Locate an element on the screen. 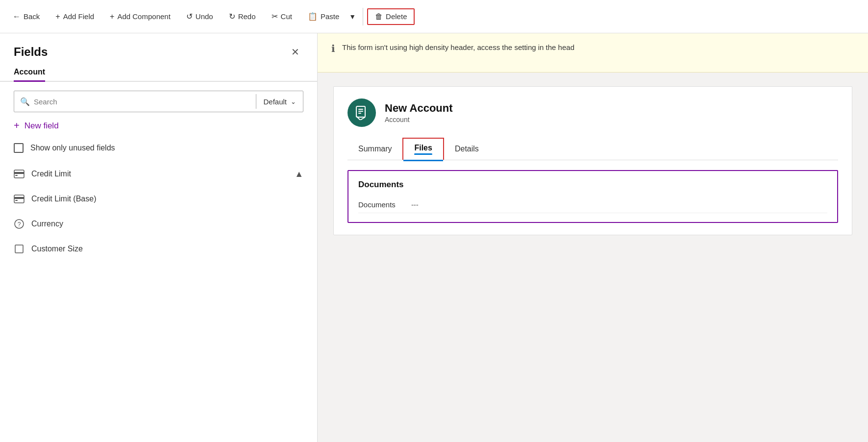  undo-label: Undo is located at coordinates (204, 17).